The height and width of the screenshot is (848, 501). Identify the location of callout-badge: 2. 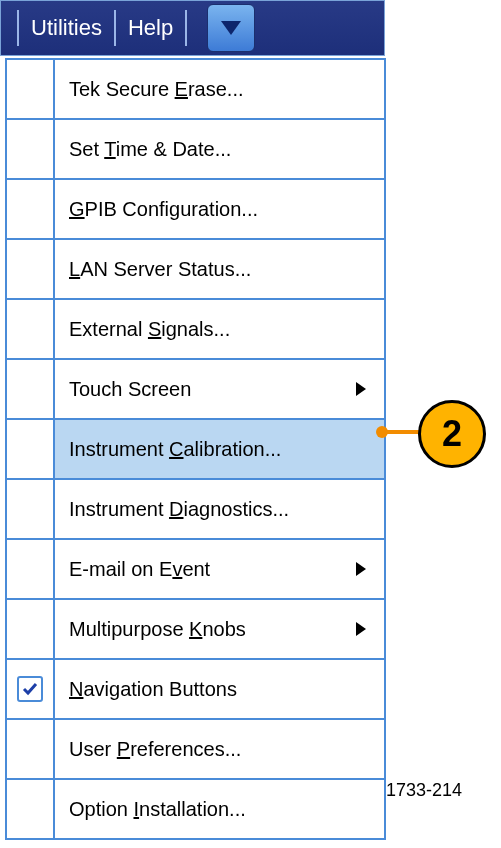
(452, 434).